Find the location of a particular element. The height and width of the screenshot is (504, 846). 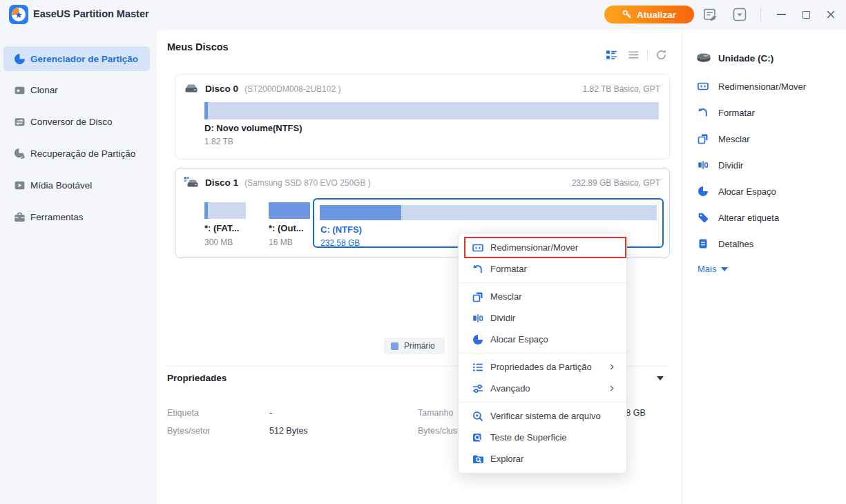

ssd-disk-icon is located at coordinates (191, 182).